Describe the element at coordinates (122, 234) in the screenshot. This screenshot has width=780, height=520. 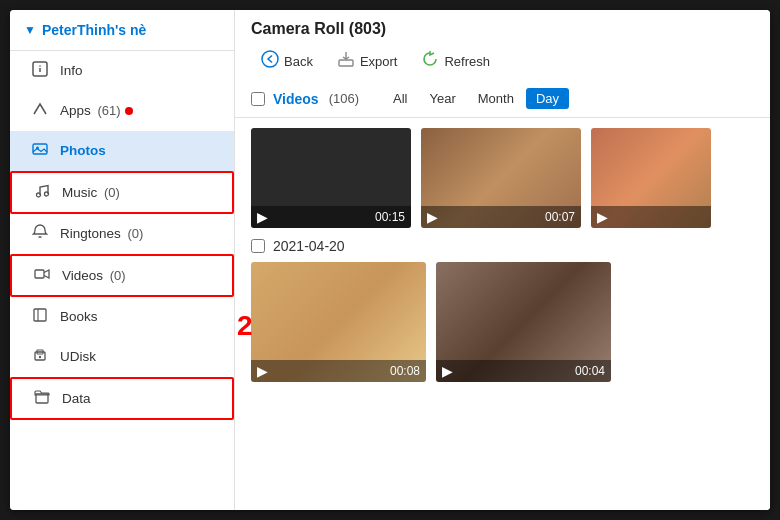
I see `sidebar-item-ringtones: Ringtones (0)` at that location.